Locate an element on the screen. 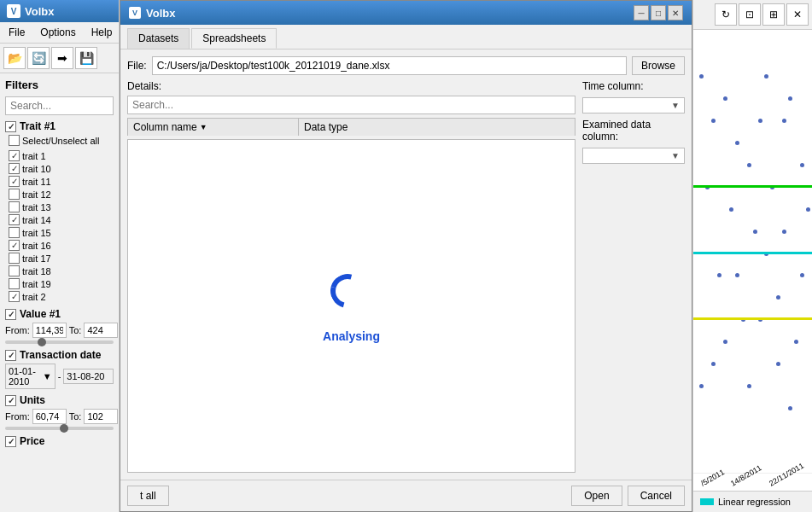 The height and width of the screenshot is (512, 812). dialog-title-left: V Volbx is located at coordinates (152, 14).